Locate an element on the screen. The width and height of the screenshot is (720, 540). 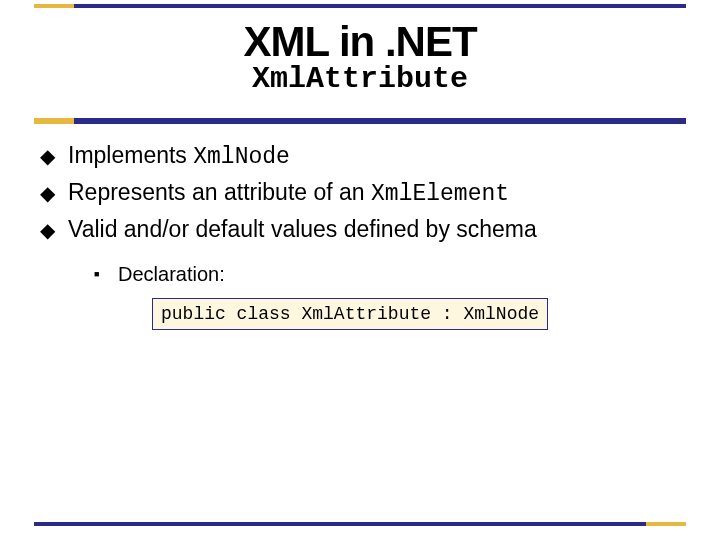
bullet-text-plain: Represents an attribute of an is located at coordinates (220, 192).